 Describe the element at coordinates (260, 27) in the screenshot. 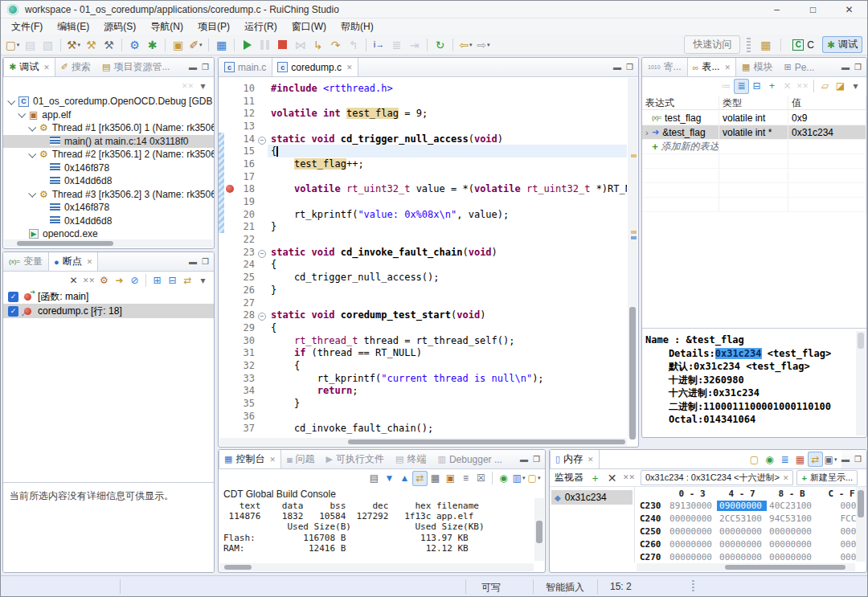

I see `menu-运行(R): 运行(R)` at that location.